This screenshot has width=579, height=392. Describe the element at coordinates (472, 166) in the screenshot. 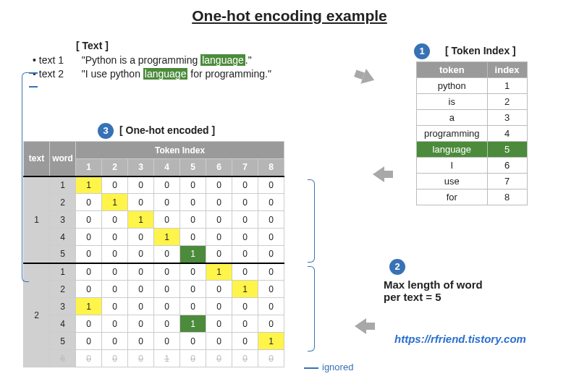

I see `token-index-row: I6` at that location.